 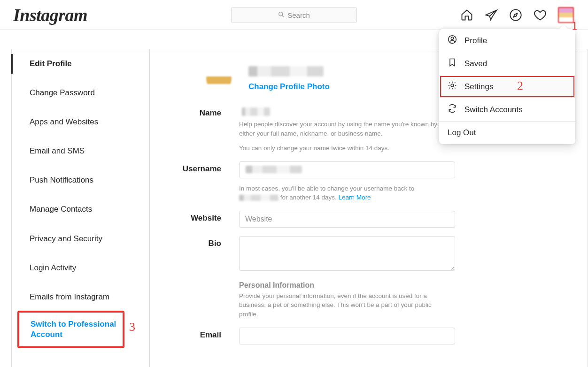 I want to click on username-value-redacted, so click(x=274, y=169).